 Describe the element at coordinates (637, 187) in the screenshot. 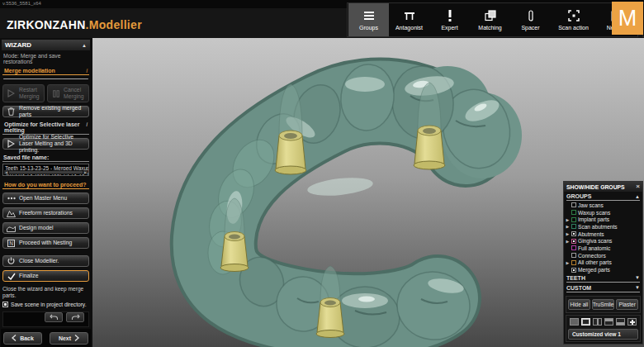

I see `close-panel-icon: ×` at that location.